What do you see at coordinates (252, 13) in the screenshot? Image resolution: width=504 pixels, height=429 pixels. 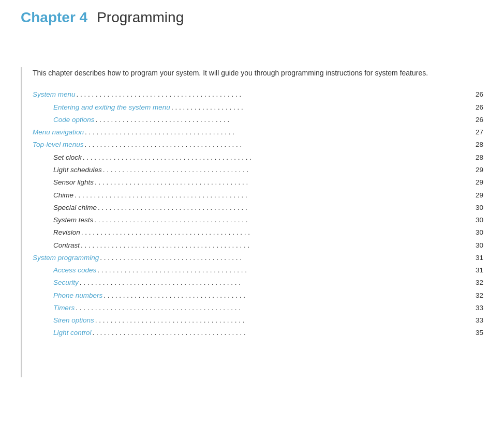 I see `header: Chapter 4 Programming` at bounding box center [252, 13].